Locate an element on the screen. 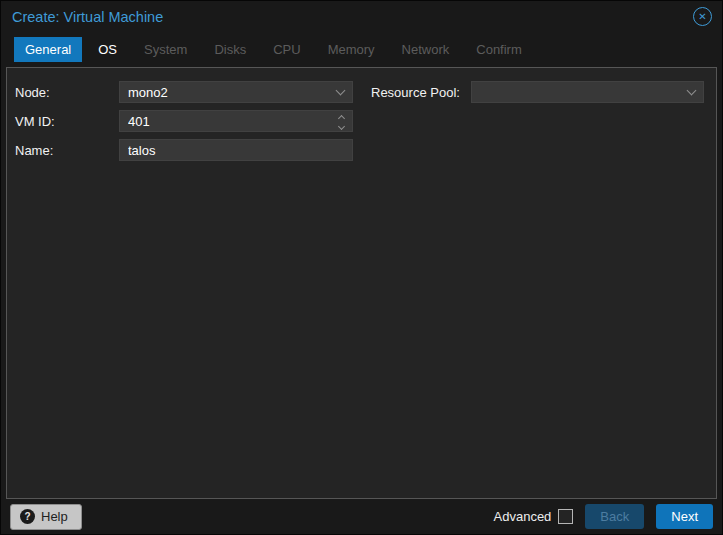 This screenshot has width=723, height=535. help-icon: ? is located at coordinates (28, 516).